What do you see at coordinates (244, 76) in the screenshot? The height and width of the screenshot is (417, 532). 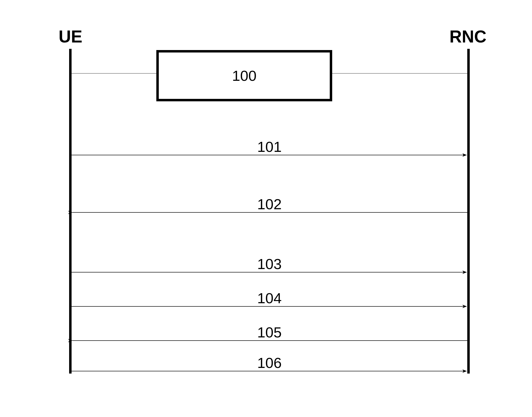 I see `state-box: 100` at bounding box center [244, 76].